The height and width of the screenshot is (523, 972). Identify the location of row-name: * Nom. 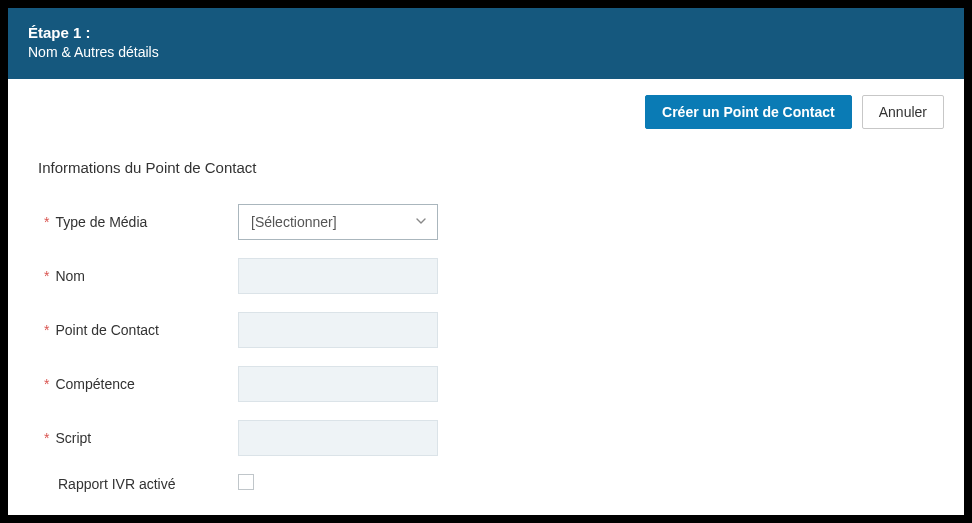
(486, 276).